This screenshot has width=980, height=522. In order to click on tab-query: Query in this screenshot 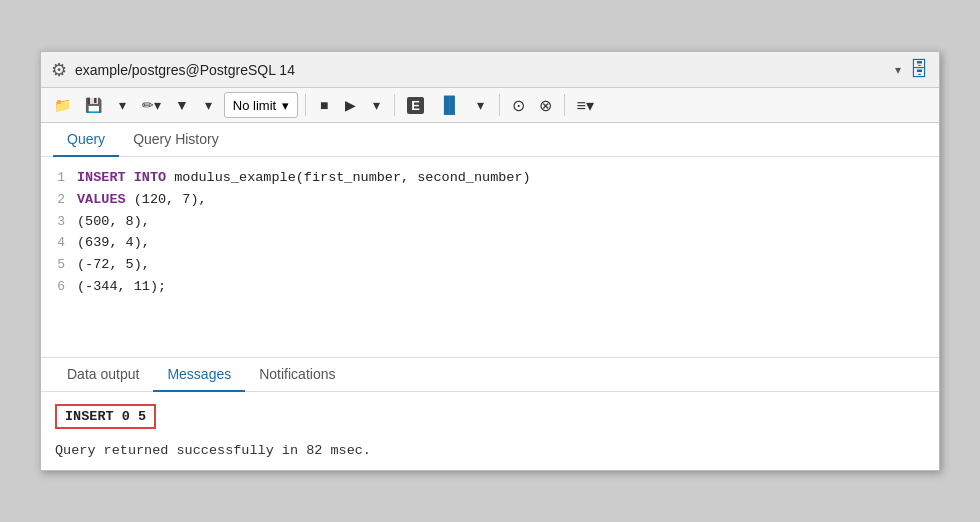, I will do `click(86, 140)`.